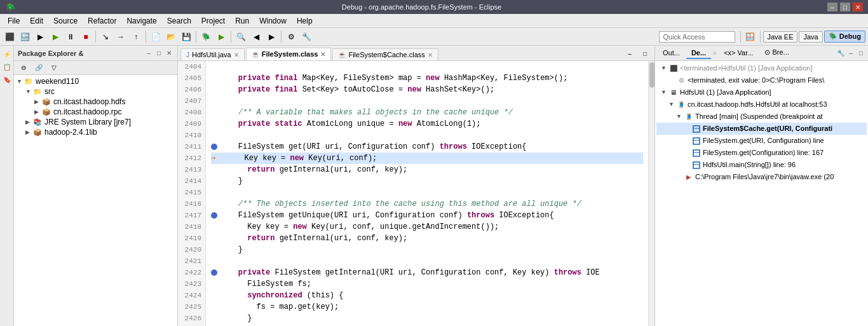  I want to click on perspective-java: Java, so click(811, 37).